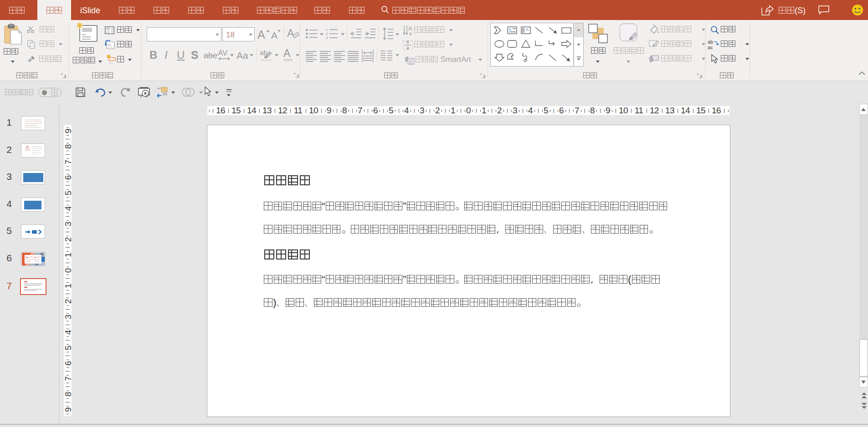 The height and width of the screenshot is (427, 868). Describe the element at coordinates (710, 42) in the screenshot. I see `svg-text: ab` at that location.